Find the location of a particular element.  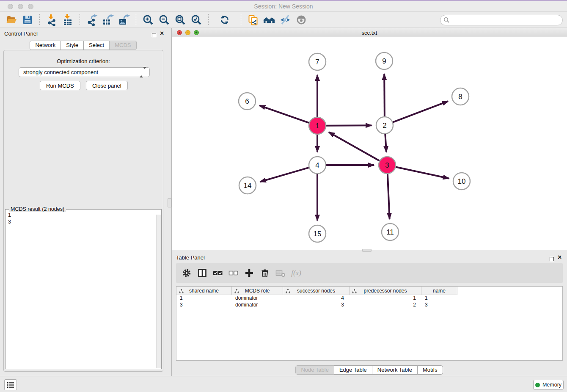

cell-shared-name: 3 is located at coordinates (204, 305).